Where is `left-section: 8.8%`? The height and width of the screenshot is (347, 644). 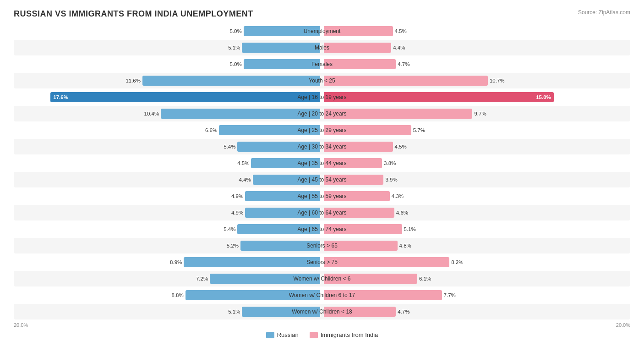
left-section: 8.8% is located at coordinates (168, 295).